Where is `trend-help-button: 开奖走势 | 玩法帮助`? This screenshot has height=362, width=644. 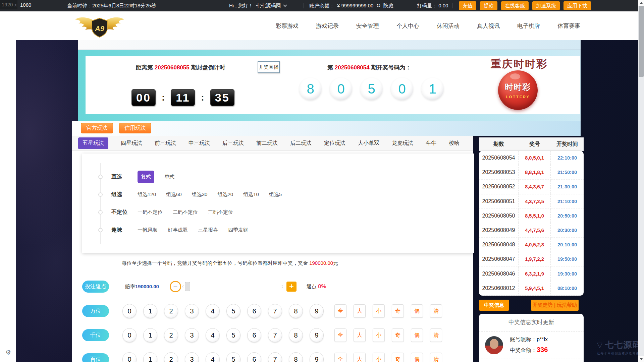
trend-help-button: 开奖走势 | 玩法帮助 is located at coordinates (555, 305).